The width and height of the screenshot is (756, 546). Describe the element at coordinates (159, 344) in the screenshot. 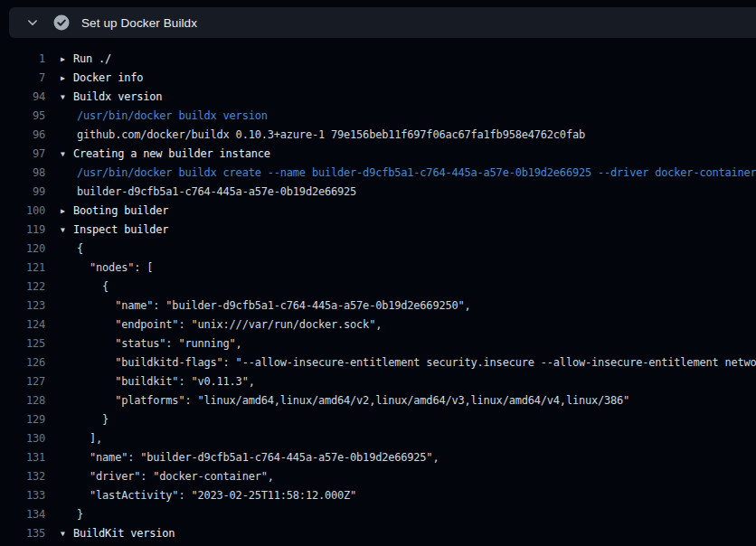

I see `output-text: "status": "running",` at that location.